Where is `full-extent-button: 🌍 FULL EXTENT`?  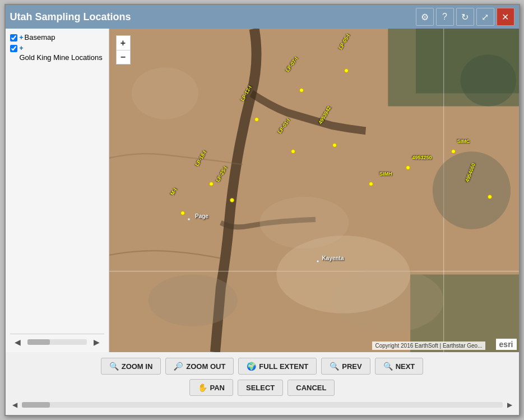
full-extent-button: 🌍 FULL EXTENT is located at coordinates (277, 366).